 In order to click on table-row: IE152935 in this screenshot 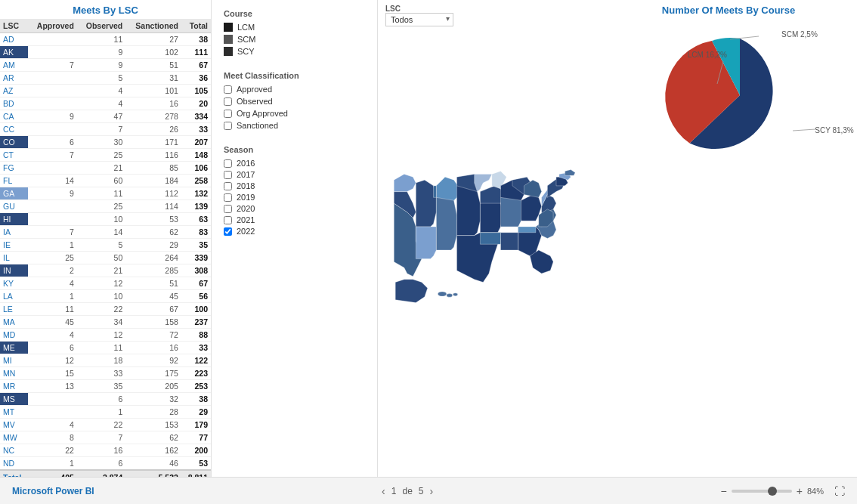, I will do `click(106, 245)`.